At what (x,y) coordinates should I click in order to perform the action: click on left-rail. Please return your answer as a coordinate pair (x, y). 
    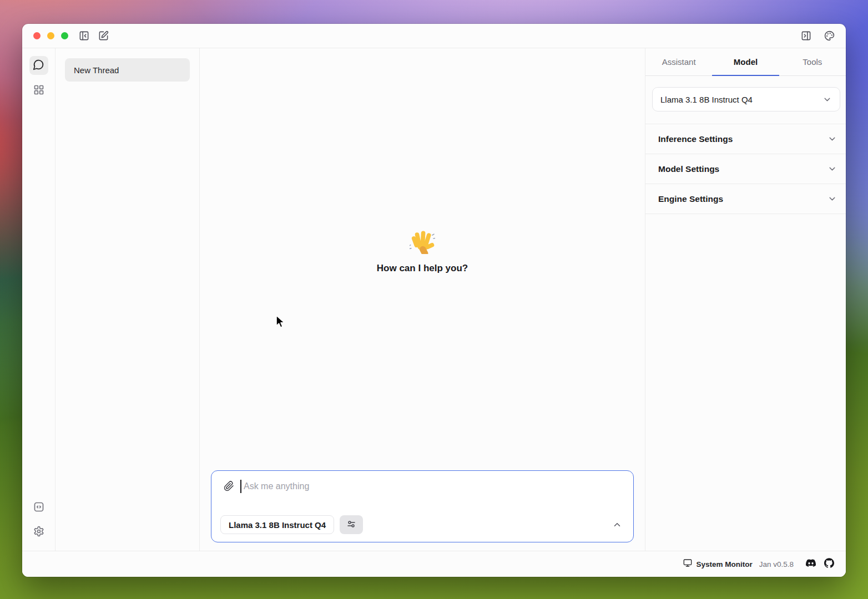
    Looking at the image, I should click on (39, 300).